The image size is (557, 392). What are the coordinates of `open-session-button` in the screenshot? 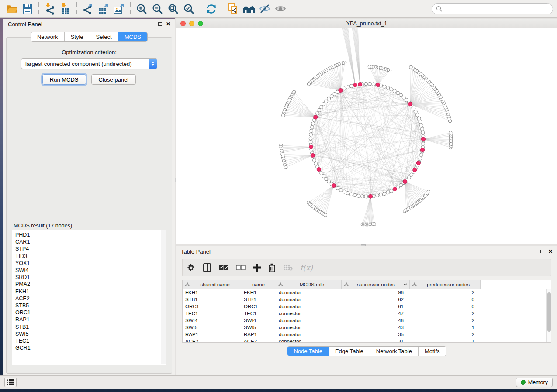 It's located at (12, 9).